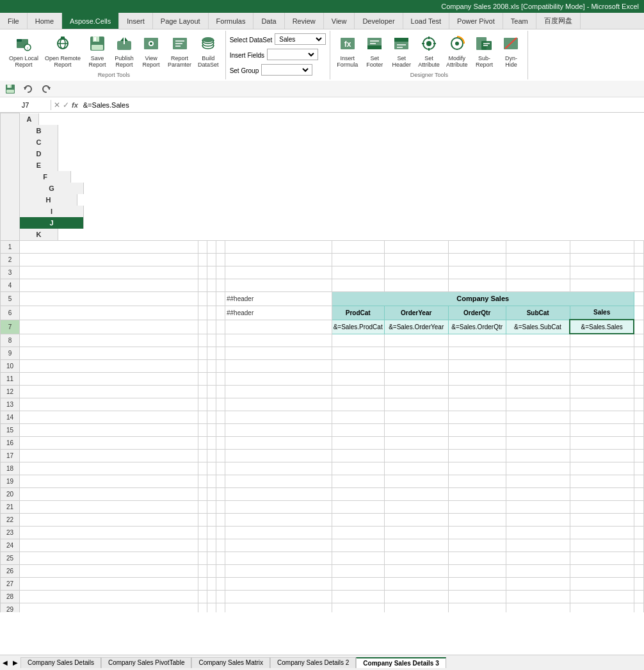 Image resolution: width=644 pixels, height=670 pixels. What do you see at coordinates (358, 313) in the screenshot?
I see `report-col-prodcat: ProdCat` at bounding box center [358, 313].